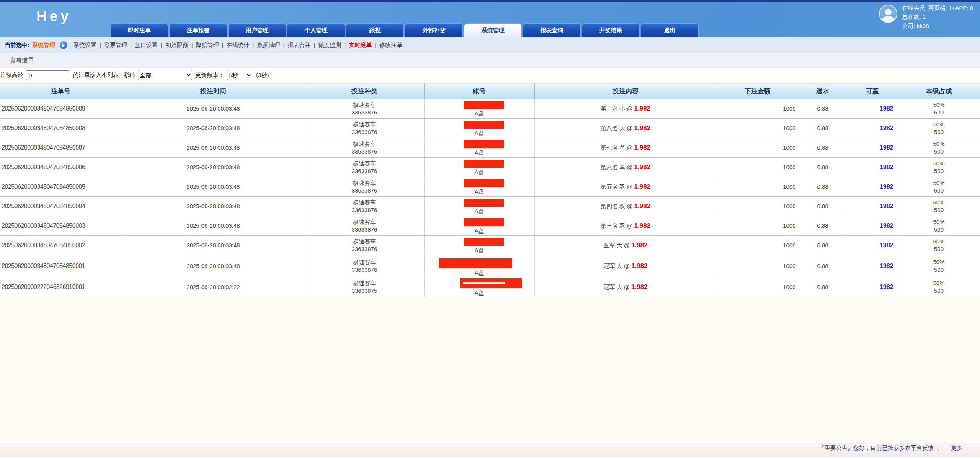 This screenshot has width=980, height=459. Describe the element at coordinates (490, 168) in the screenshot. I see `table-row: 202506200003480470848500062025-06-20 00:…` at that location.